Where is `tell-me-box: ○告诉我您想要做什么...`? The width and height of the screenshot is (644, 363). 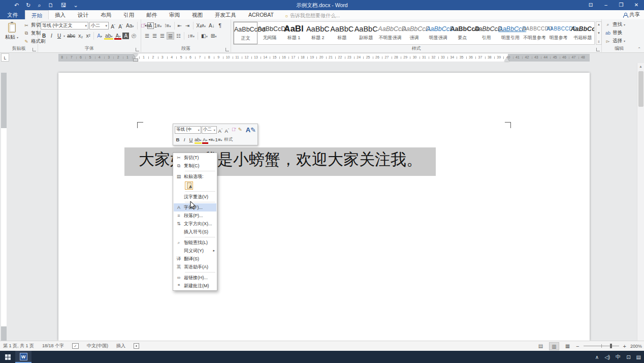
tell-me-box: ○告诉我您想要做什么... is located at coordinates (310, 16).